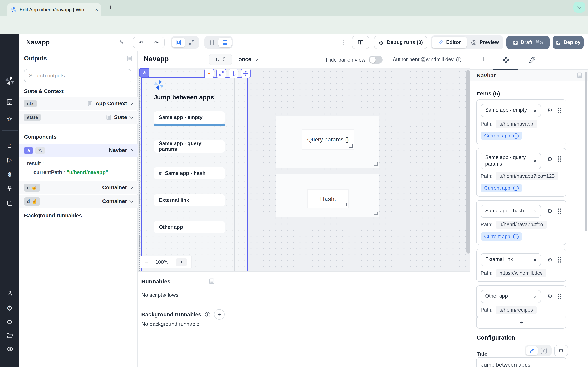 The width and height of the screenshot is (588, 367). Describe the element at coordinates (528, 42) in the screenshot. I see `draft-button: Draft ⌘S` at that location.